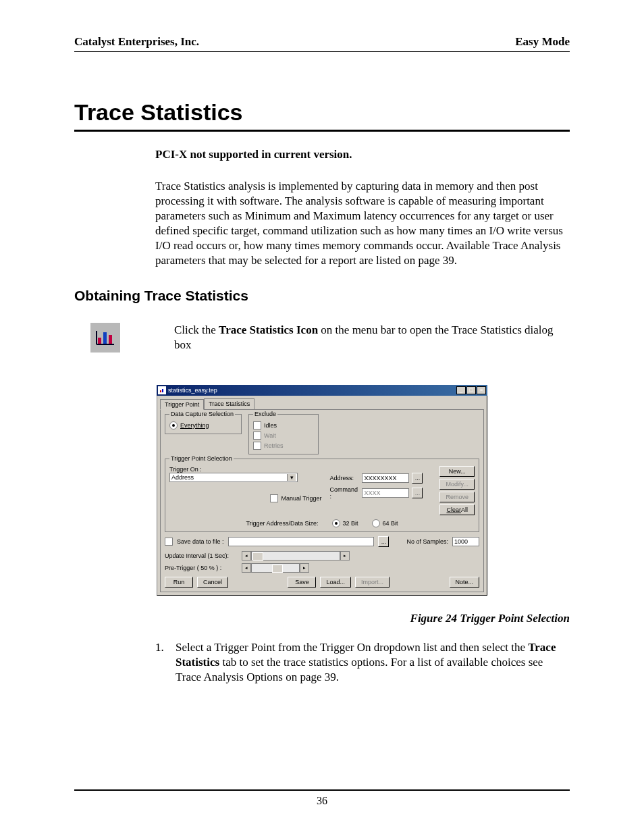 The width and height of the screenshot is (644, 834). Describe the element at coordinates (136, 42) in the screenshot. I see `header-left: Catalyst Enterprises, Inc.` at that location.